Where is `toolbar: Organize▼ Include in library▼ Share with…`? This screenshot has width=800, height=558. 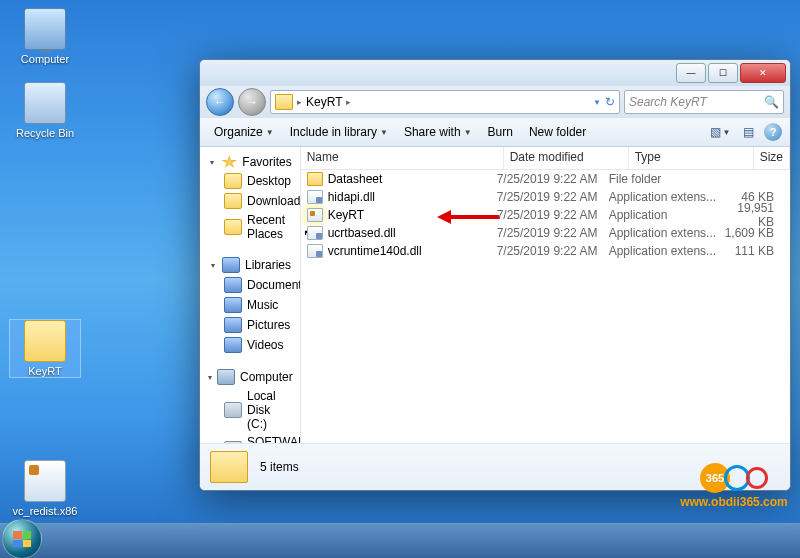
toolbar: Organize▼ Include in library▼ Share with… is located at coordinates (495, 132).